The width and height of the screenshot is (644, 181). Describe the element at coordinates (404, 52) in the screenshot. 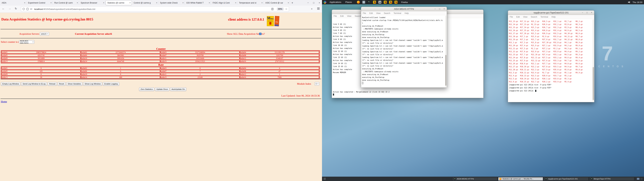

I see `terminal-content: RunControlClient loadedCompleted custom …` at that location.